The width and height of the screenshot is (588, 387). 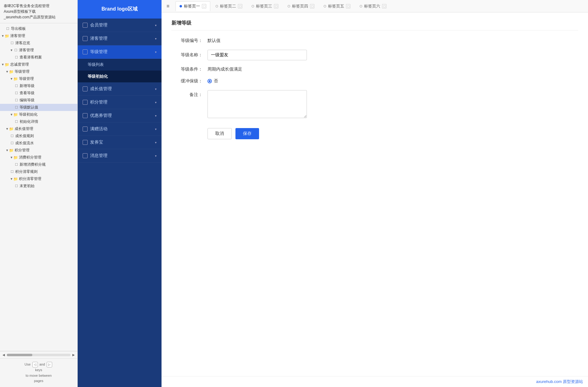 What do you see at coordinates (312, 6) in the screenshot?
I see `tab-close-tab4: □` at bounding box center [312, 6].